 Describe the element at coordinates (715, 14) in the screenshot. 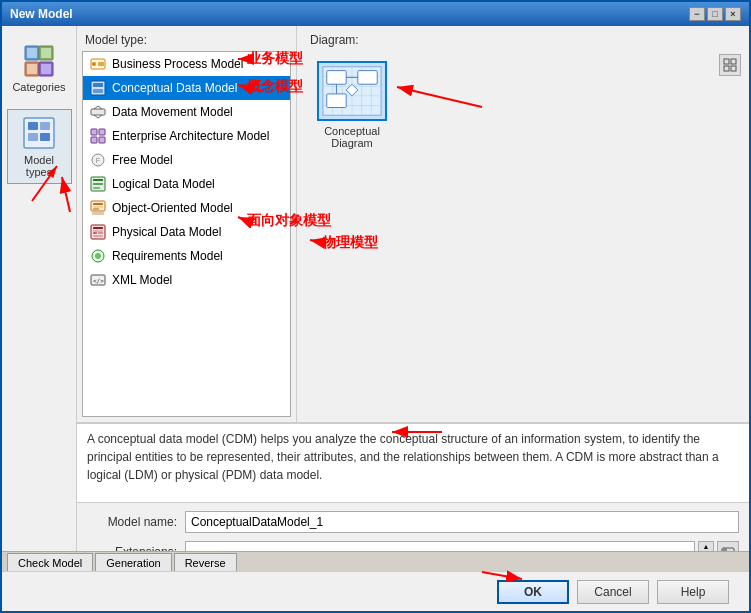

I see `maximize-button: □` at that location.